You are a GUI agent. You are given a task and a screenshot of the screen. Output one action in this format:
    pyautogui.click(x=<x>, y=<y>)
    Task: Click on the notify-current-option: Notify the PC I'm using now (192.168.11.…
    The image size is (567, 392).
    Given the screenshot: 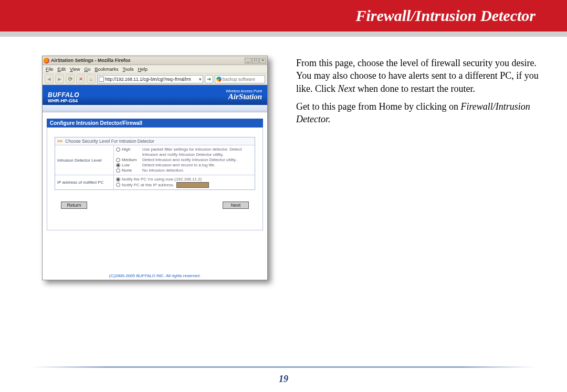 What is the action you would take?
    pyautogui.click(x=184, y=179)
    